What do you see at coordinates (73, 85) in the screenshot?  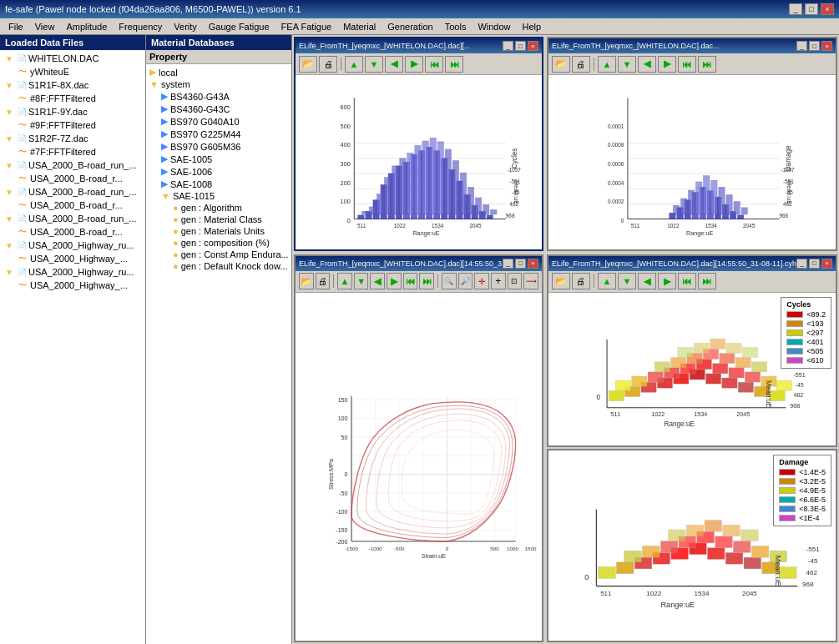 I see `tree-item-s1r1f8x: ▼ 📄 S1R1F-8X.dac` at bounding box center [73, 85].